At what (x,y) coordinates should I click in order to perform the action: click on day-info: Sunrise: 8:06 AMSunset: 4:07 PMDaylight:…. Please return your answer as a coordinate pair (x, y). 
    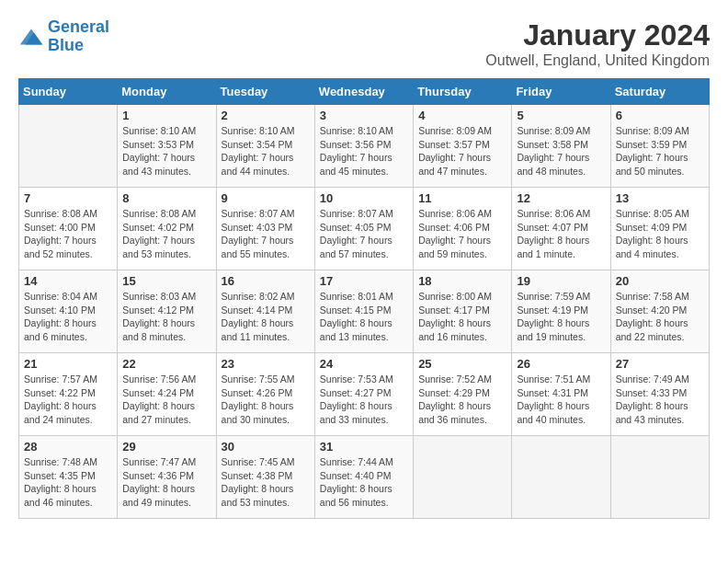
    Looking at the image, I should click on (561, 234).